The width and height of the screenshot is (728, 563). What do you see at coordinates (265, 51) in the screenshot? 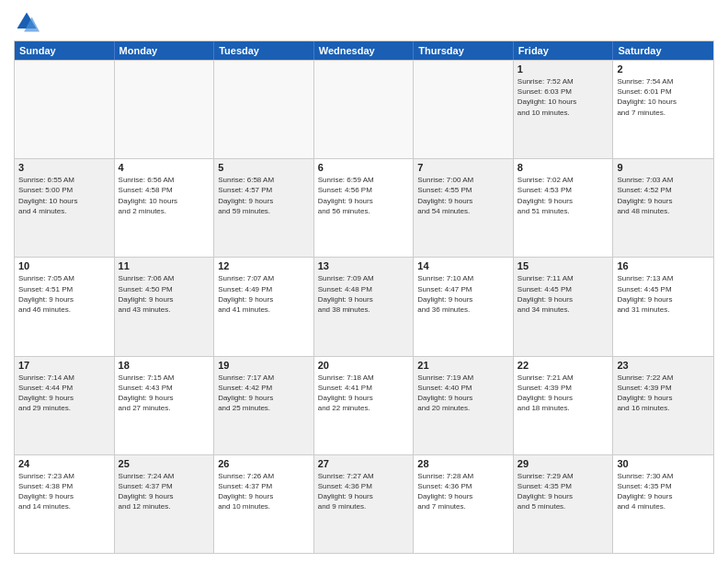
I see `calendar-header-cell: Tuesday` at bounding box center [265, 51].